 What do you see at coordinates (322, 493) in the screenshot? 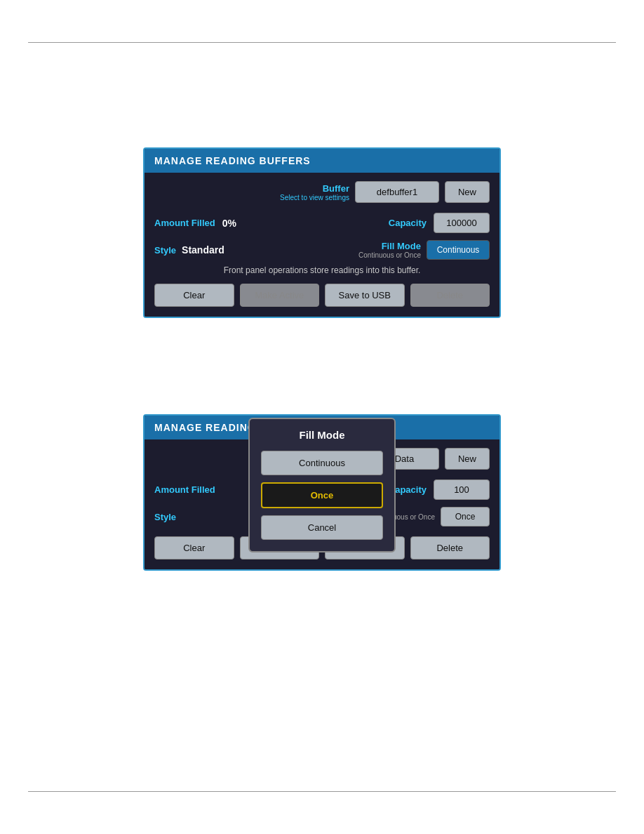
I see `panel2-wrapper: MANAGE READING BUFFERS Buffer Select to …` at bounding box center [322, 493].